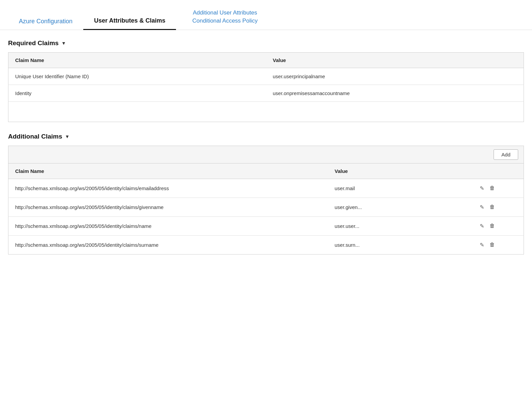  What do you see at coordinates (266, 15) in the screenshot?
I see `nav-tabs: Azure Configuration User Attributes & Cl…` at bounding box center [266, 15].